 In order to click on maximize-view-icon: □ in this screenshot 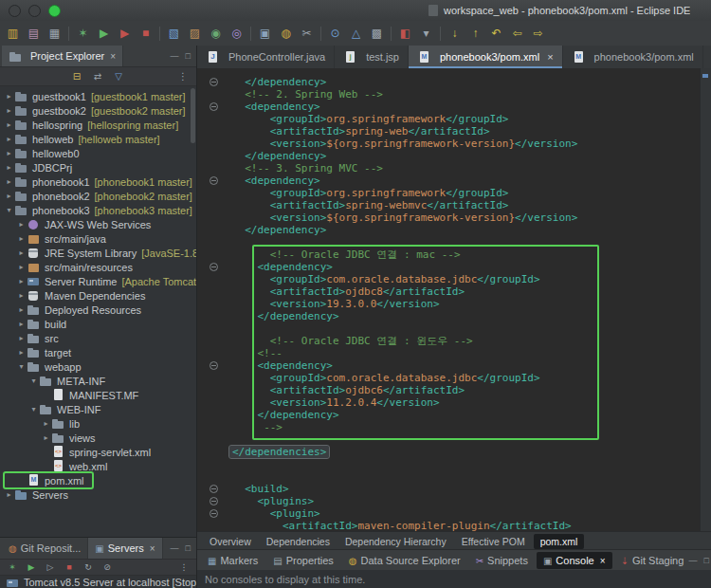, I will do `click(188, 56)`.